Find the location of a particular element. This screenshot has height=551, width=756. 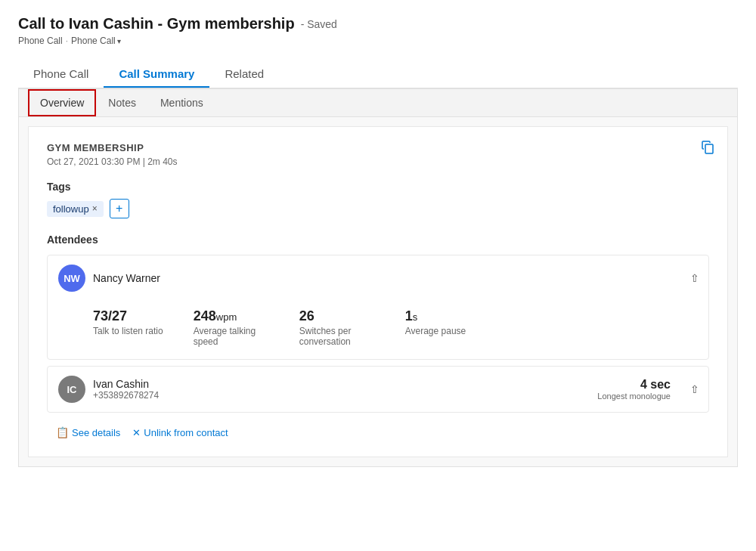

sub-tabs: Overview Notes Mentions is located at coordinates (378, 103).